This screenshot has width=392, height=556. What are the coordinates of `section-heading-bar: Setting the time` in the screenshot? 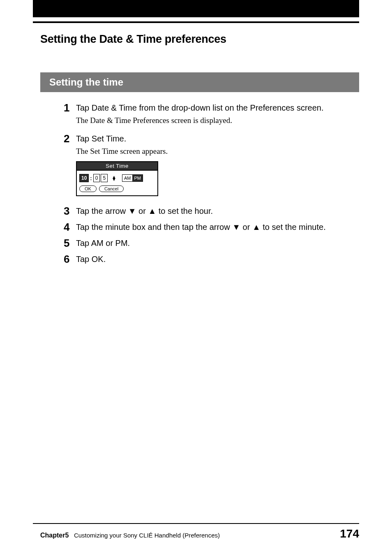 It's located at (200, 82).